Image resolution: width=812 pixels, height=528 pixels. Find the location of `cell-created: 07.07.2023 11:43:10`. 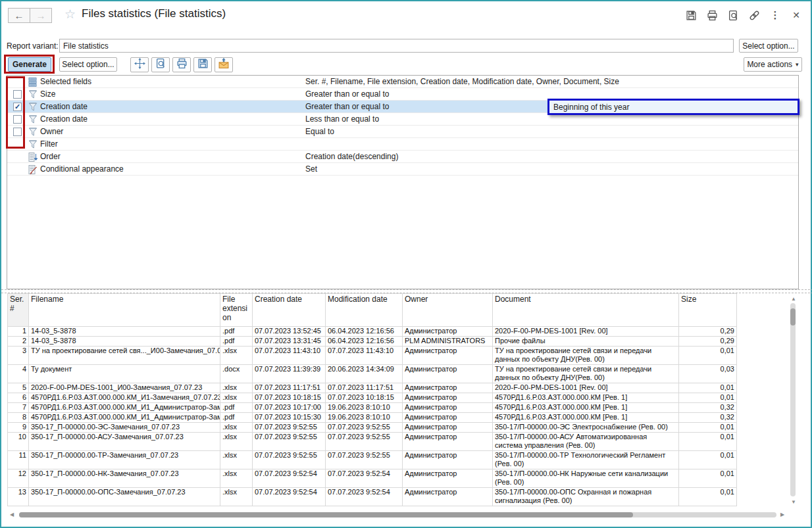

cell-created: 07.07.2023 11:43:10 is located at coordinates (290, 356).